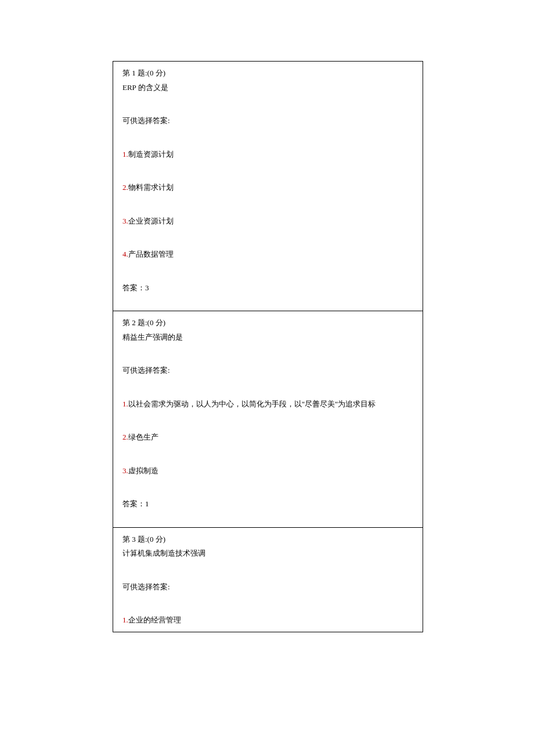 This screenshot has height=756, width=534. I want to click on option-text: 制造资源计划, so click(151, 154).